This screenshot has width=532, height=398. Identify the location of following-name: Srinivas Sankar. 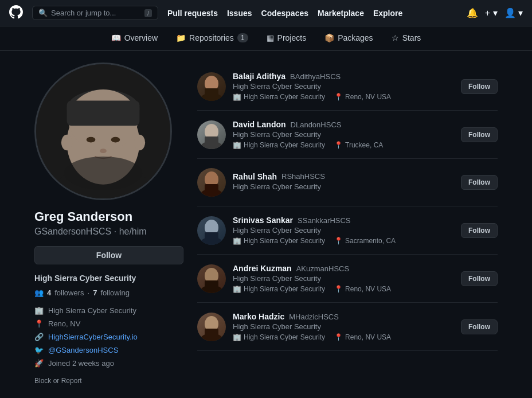
(263, 220).